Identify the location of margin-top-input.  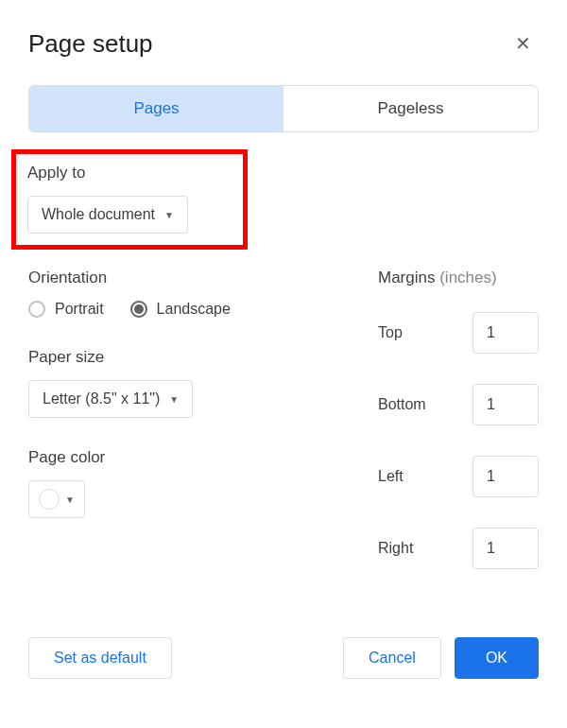
(506, 333).